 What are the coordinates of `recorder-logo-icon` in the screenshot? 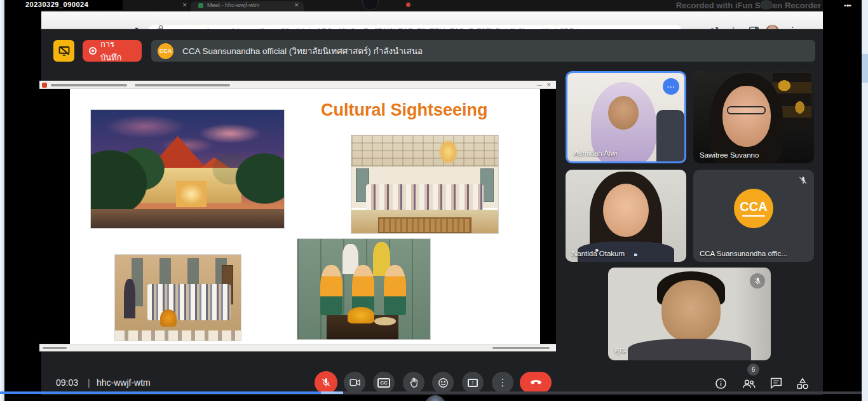 It's located at (766, 5).